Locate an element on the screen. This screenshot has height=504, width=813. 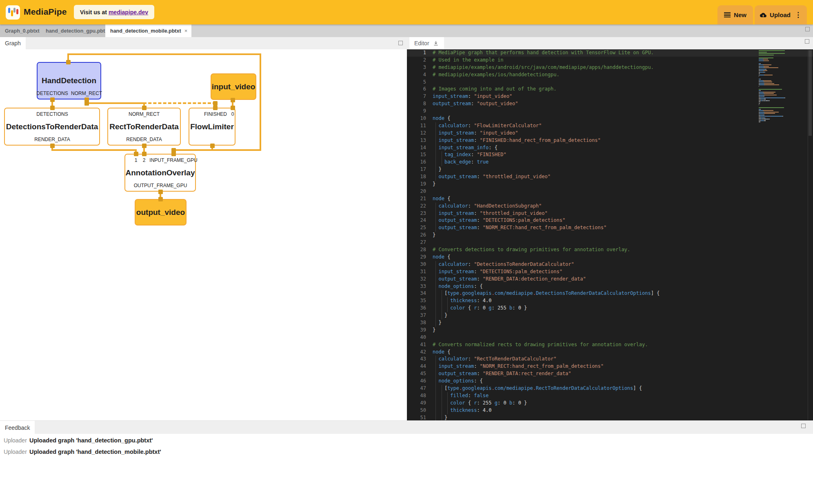
code-line-36: 36 color { r: 0 g: 255 b: 0 } is located at coordinates (610, 308).